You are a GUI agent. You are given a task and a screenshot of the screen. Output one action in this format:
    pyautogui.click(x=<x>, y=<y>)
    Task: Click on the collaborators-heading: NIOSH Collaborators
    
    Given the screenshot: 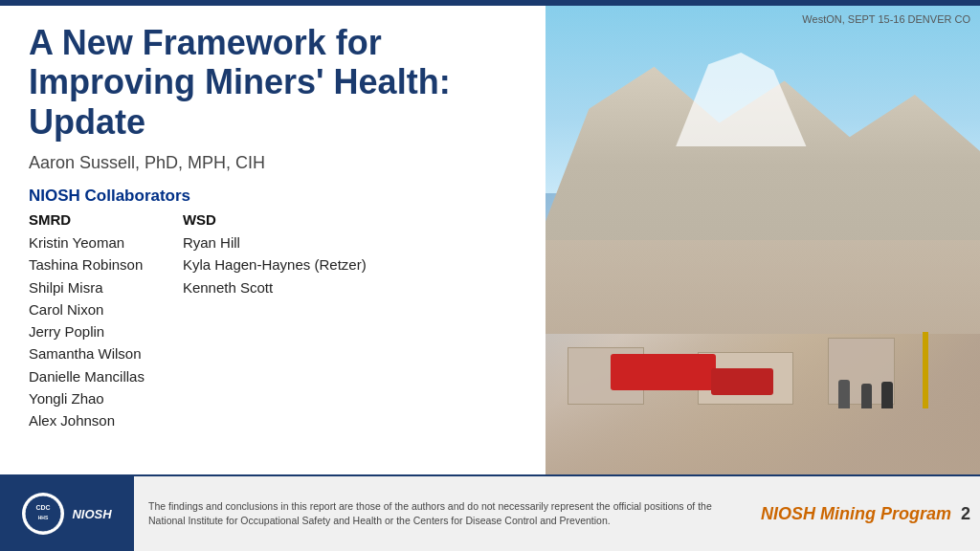 What is the action you would take?
    pyautogui.click(x=276, y=196)
    